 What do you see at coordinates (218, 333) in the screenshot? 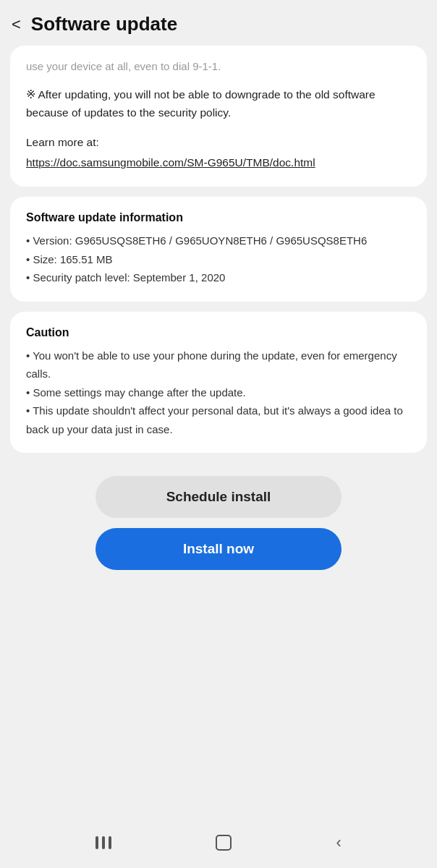
I see `caution-title: Caution` at bounding box center [218, 333].